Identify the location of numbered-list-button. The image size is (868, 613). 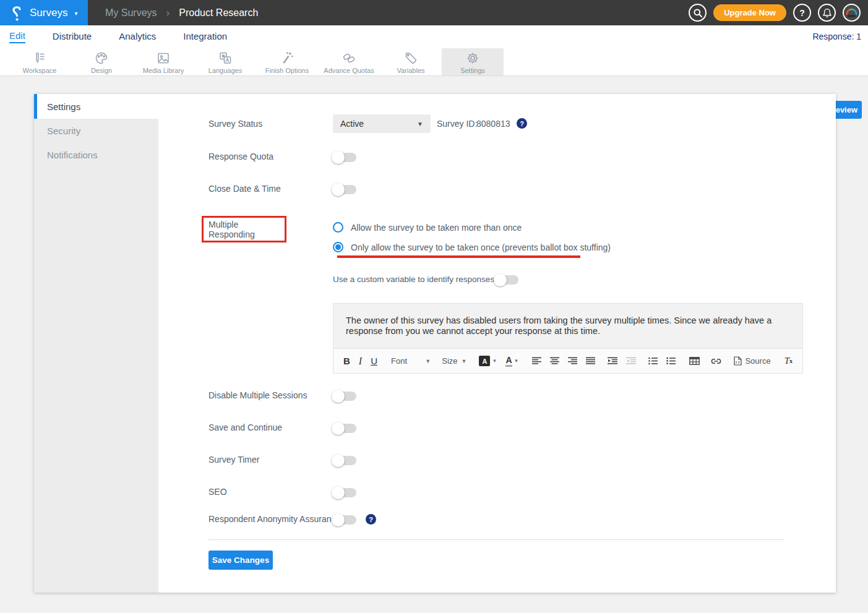
(671, 361).